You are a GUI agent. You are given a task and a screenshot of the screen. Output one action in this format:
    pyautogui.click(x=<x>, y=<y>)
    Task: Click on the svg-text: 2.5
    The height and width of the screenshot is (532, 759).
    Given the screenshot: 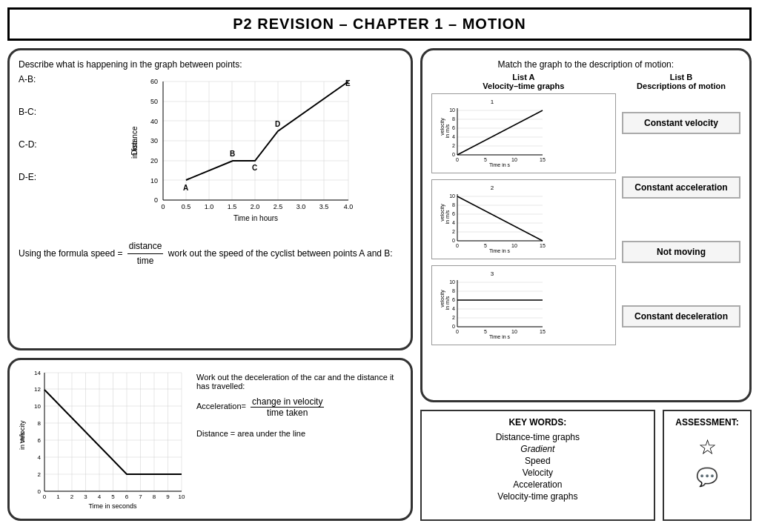 What is the action you would take?
    pyautogui.click(x=279, y=207)
    